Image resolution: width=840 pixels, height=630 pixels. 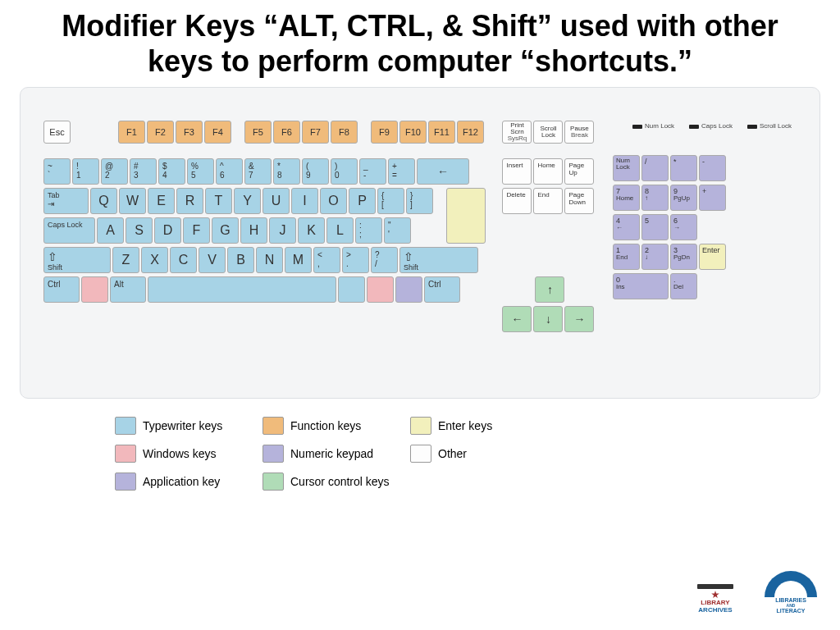 What do you see at coordinates (684, 257) in the screenshot?
I see `key-numpad-3: 3PgDn` at bounding box center [684, 257].